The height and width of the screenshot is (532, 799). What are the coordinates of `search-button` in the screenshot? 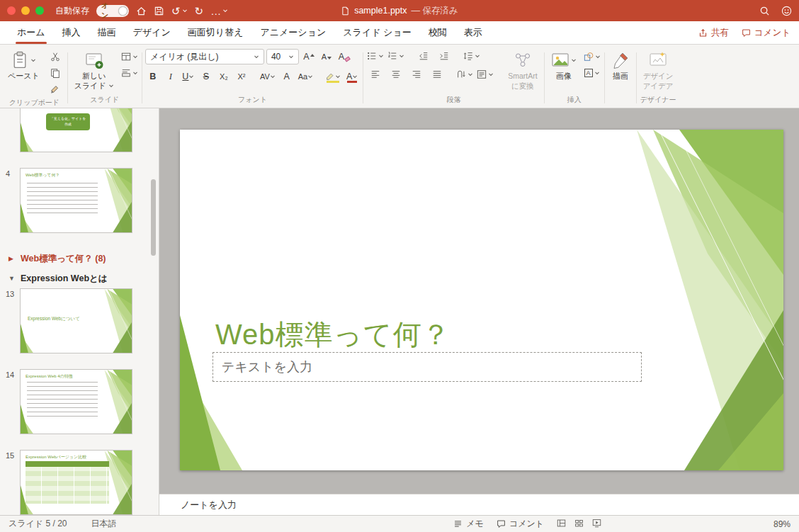 It's located at (765, 11).